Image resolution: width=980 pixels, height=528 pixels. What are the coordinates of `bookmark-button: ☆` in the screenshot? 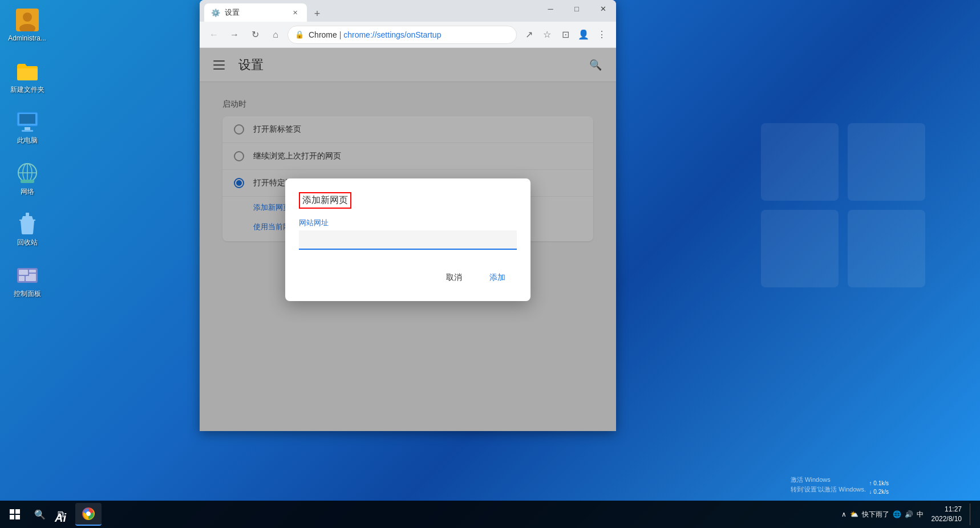 It's located at (547, 35).